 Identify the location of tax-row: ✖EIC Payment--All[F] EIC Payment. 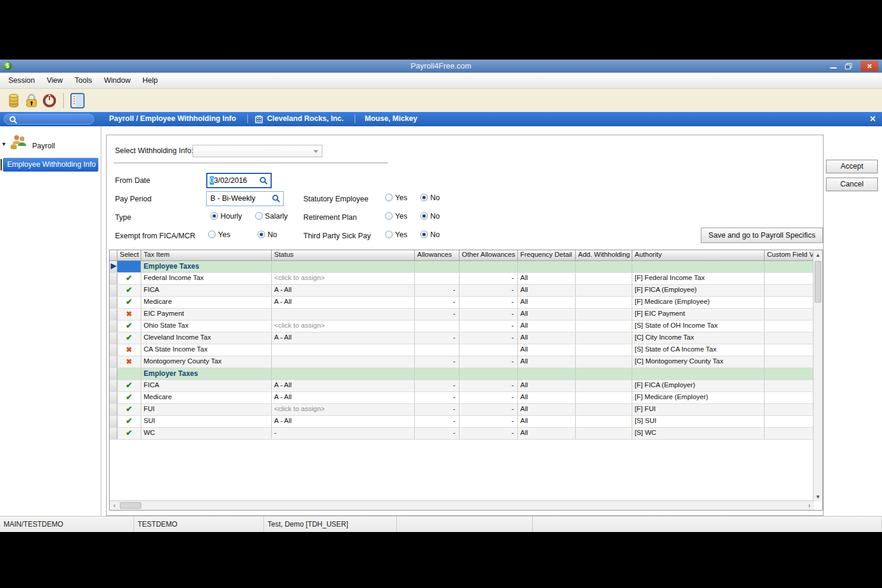
(466, 315).